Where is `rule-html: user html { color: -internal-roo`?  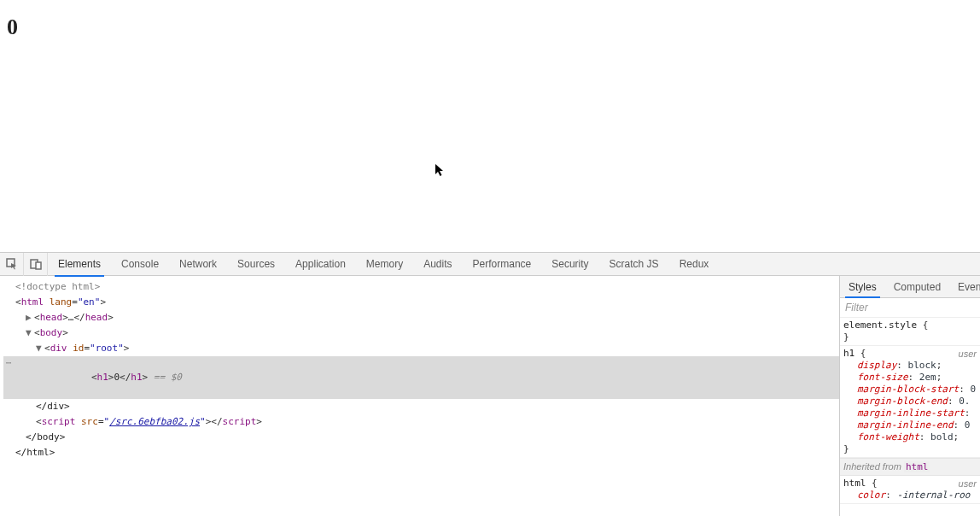 rule-html: user html { color: -internal-roo is located at coordinates (910, 490).